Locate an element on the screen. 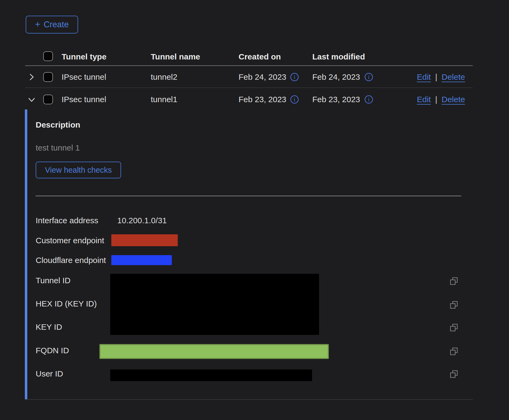 The image size is (509, 420). redacted-user-id is located at coordinates (211, 375).